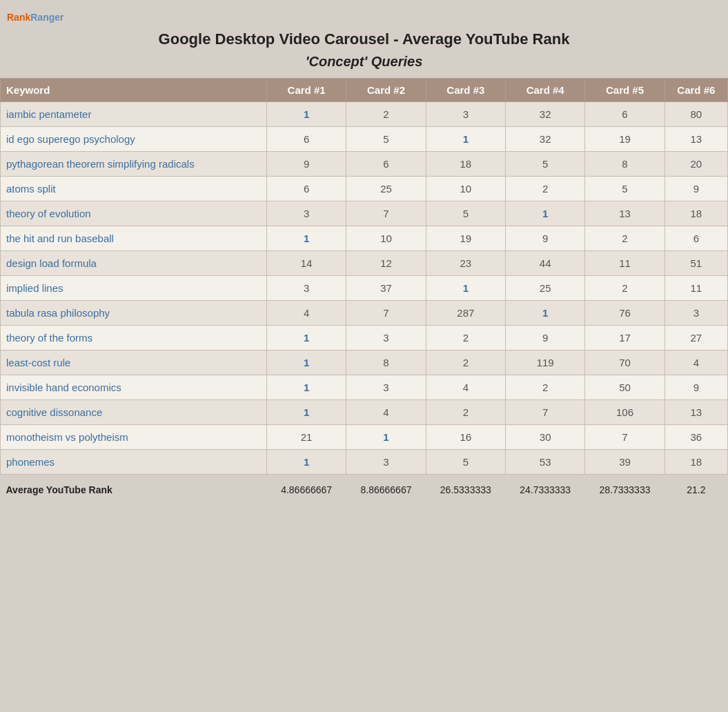  What do you see at coordinates (134, 115) in the screenshot?
I see `cell-keyword: iambic pentameter` at bounding box center [134, 115].